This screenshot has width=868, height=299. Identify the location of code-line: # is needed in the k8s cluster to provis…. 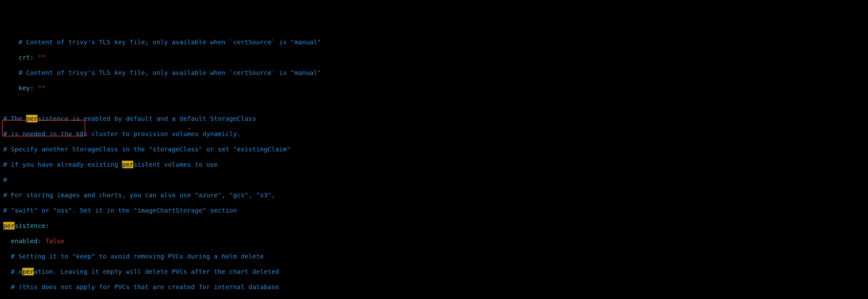
(435, 134).